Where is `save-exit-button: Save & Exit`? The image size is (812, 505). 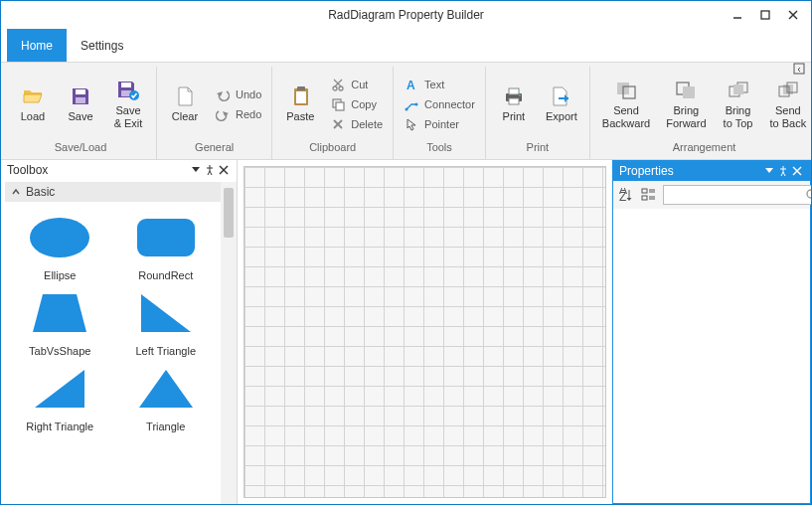 save-exit-button: Save & Exit is located at coordinates (128, 103).